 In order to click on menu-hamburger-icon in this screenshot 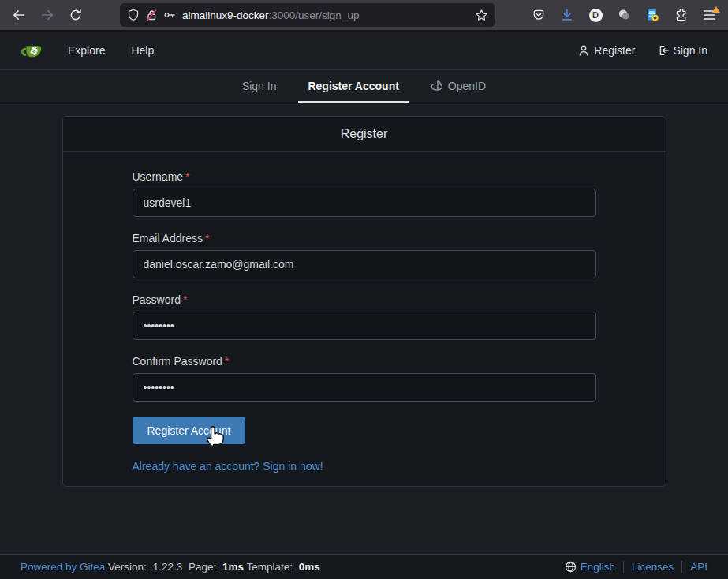, I will do `click(709, 15)`.